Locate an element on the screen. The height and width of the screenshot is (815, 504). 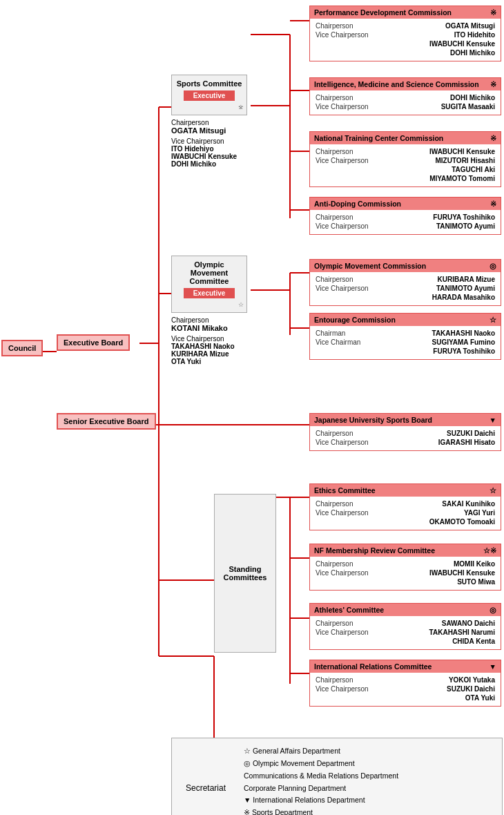
olympic-movement-commission-panel: Olympic Movement Commission ◎ Chairperso… is located at coordinates (405, 285).